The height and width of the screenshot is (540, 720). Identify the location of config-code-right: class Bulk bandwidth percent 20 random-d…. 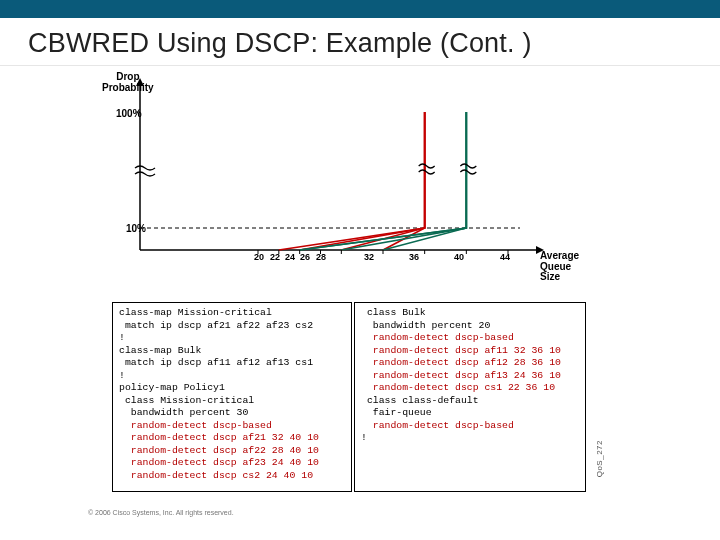
(470, 397).